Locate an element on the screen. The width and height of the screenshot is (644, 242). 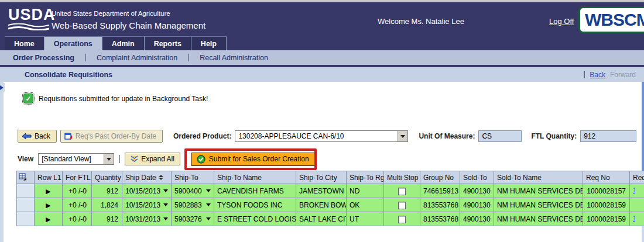
reqs-past-label: Req's Past Order-By Date is located at coordinates (116, 136).